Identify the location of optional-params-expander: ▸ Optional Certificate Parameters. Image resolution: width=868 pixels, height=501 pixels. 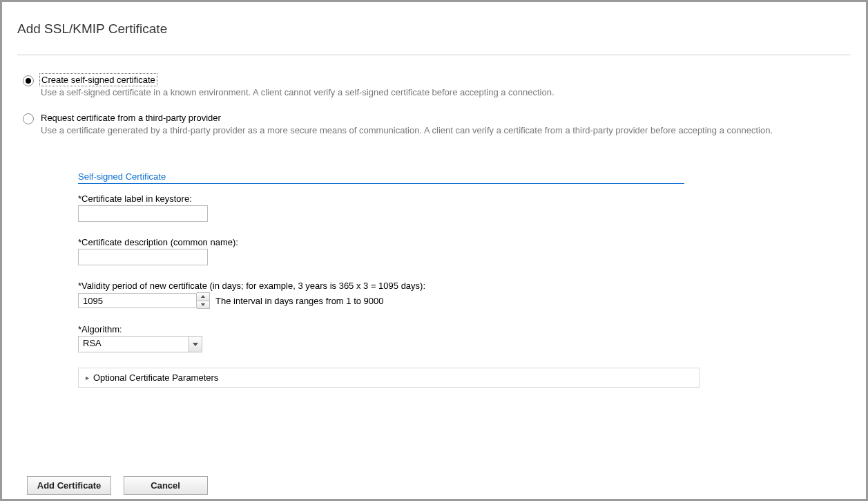
(389, 377).